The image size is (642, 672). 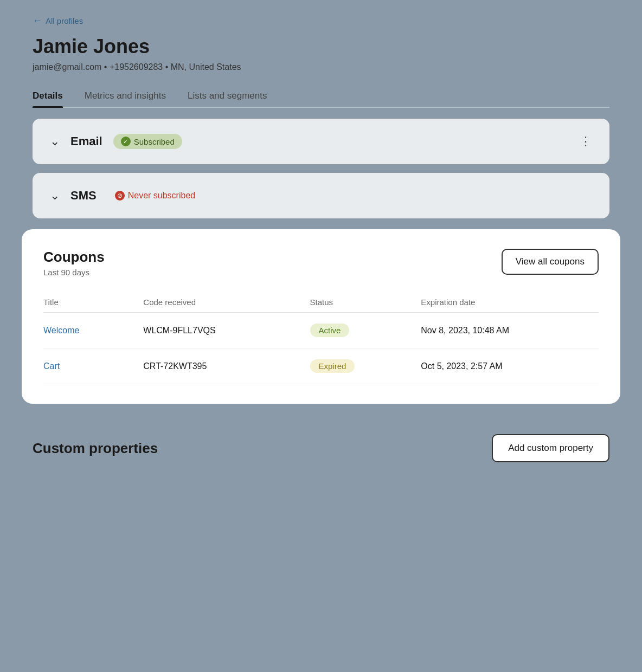 I want to click on coupons-subtitle: Last 90 days, so click(x=74, y=272).